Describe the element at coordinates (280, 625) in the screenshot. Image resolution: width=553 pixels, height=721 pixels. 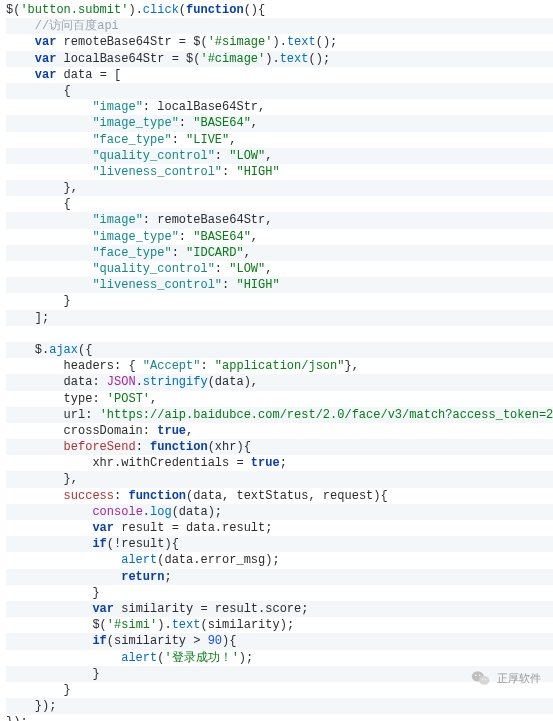
I see `code-line: $('#simi').text(similarity);` at that location.